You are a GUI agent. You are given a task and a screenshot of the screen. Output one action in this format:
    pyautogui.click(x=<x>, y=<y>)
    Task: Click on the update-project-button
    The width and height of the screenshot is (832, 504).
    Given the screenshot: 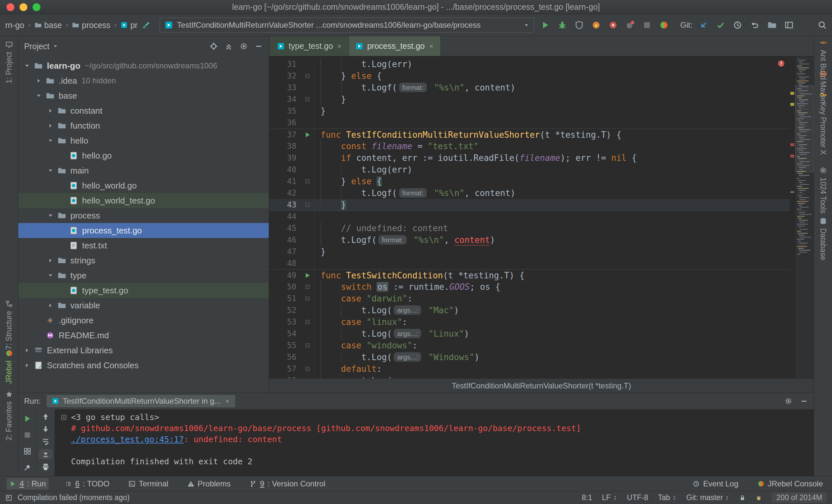 What is the action you would take?
    pyautogui.click(x=704, y=25)
    